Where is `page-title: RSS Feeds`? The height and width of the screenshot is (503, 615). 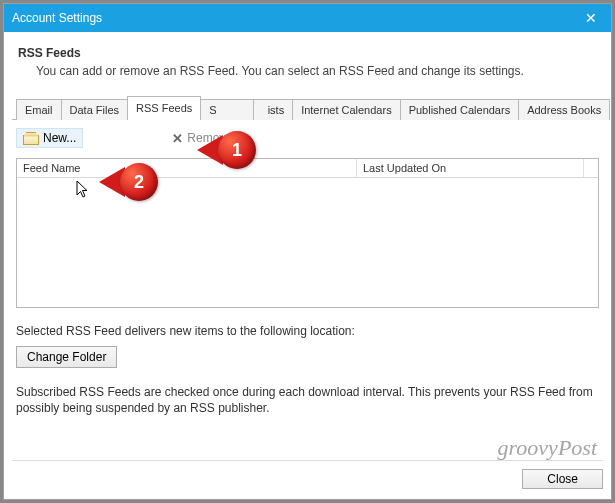
page-title: RSS Feeds is located at coordinates (310, 53).